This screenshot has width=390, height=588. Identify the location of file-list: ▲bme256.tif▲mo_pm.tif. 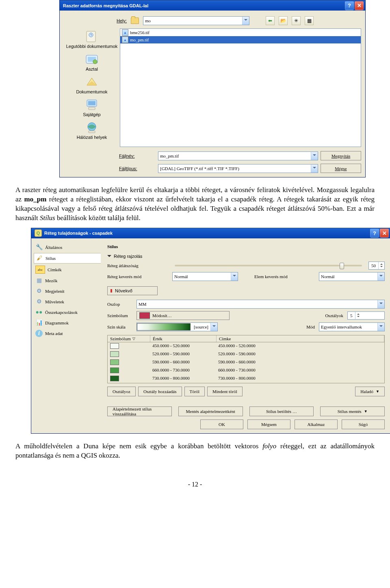
(240, 88).